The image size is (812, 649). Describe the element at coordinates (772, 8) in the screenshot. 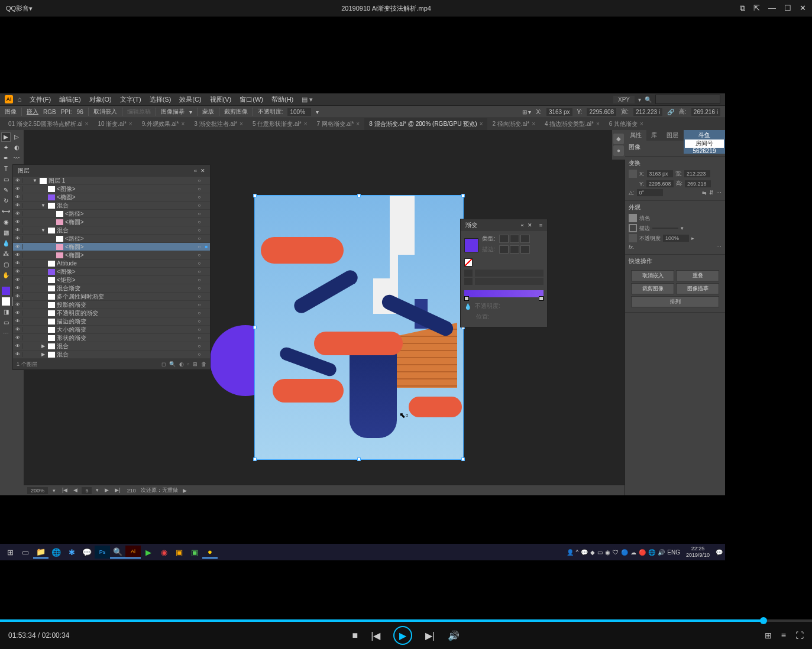

I see `minimize-icon: —` at that location.